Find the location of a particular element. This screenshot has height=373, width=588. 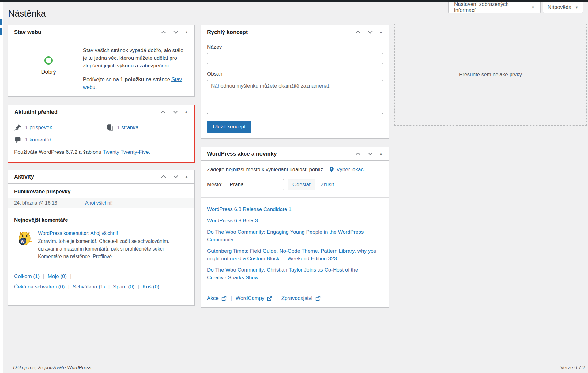

site-health-status-label: Dobrý is located at coordinates (48, 72).